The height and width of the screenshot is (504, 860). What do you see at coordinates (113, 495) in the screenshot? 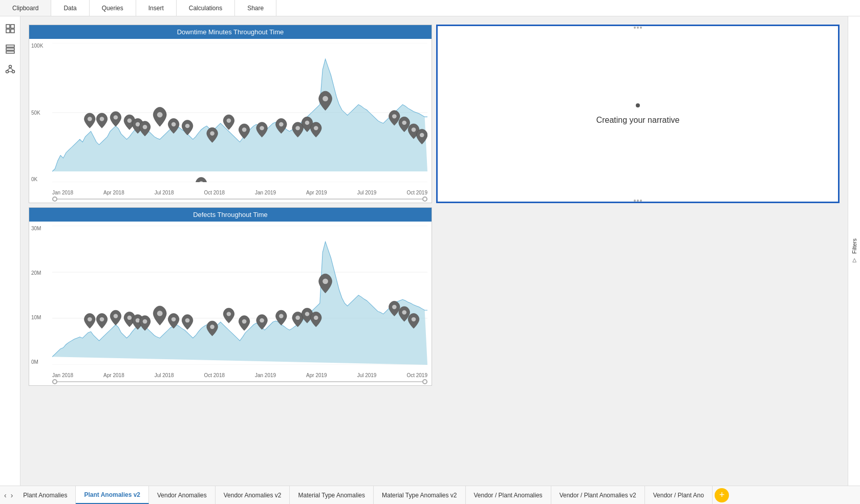
I see `tab-plant-anomalies-v2: Plant Anomalies v2` at bounding box center [113, 495].